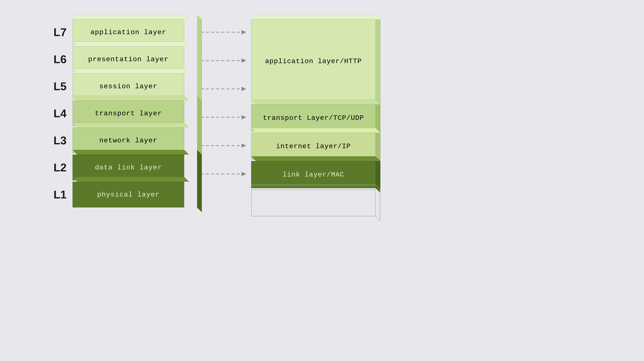 The height and width of the screenshot is (361, 644). I want to click on l2-box: data link layer, so click(135, 168).